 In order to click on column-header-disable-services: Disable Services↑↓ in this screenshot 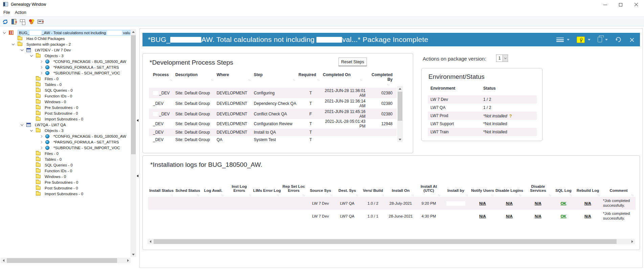, I will do `click(538, 191)`.